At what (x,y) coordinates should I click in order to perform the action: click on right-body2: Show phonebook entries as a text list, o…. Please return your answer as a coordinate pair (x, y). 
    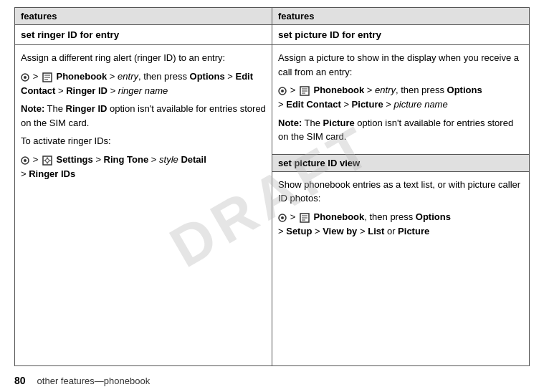
    Looking at the image, I should click on (401, 192).